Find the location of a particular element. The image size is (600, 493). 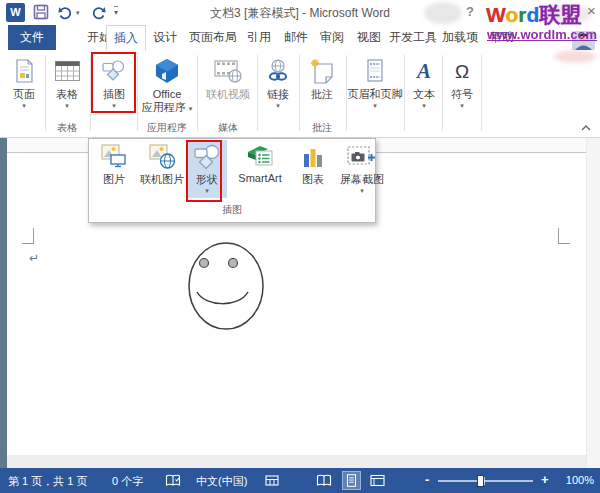

document-left-margin-strip is located at coordinates (4, 303).